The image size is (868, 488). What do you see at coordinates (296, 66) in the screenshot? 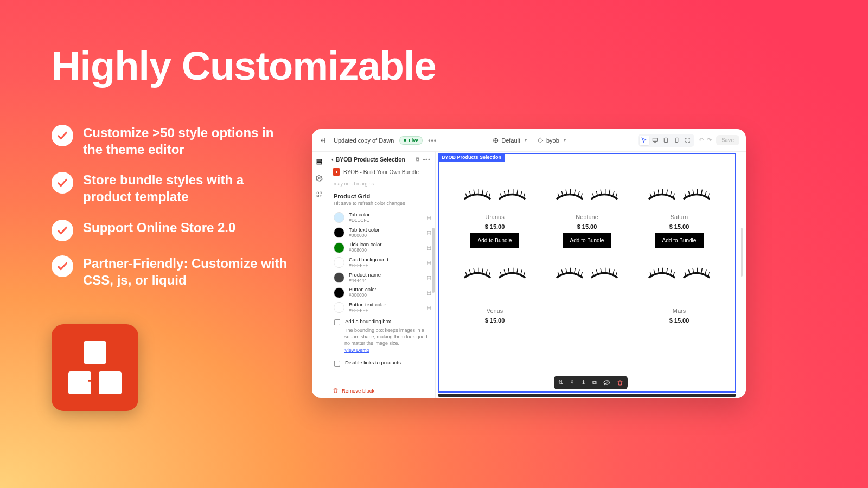
I see `hero-title: Highly Customizable` at bounding box center [296, 66].